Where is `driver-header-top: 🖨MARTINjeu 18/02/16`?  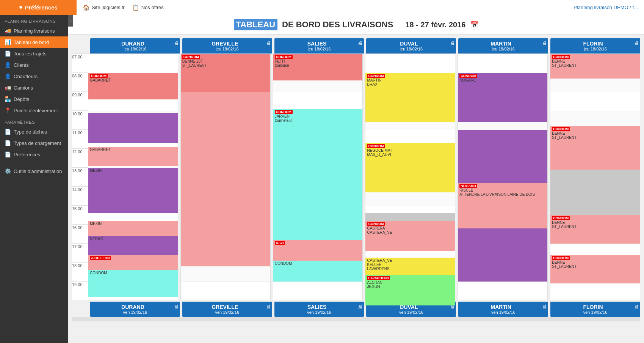
driver-header-top: 🖨MARTINjeu 18/02/16 is located at coordinates (503, 46).